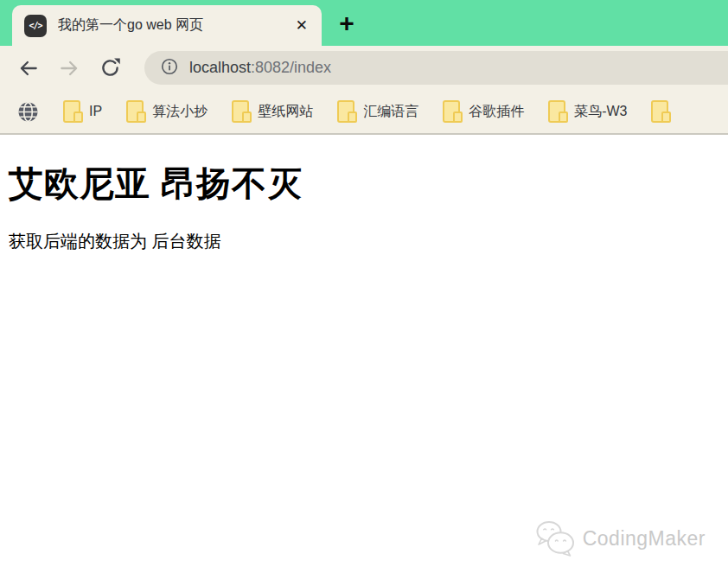 This screenshot has height=573, width=728. I want to click on bookmark-item: 菜鸟-W3, so click(588, 111).